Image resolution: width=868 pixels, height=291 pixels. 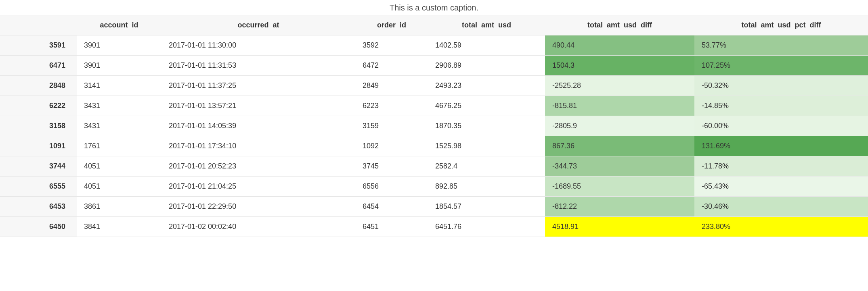 I want to click on cell-total_amt_usd: 4676.25, so click(x=486, y=106).